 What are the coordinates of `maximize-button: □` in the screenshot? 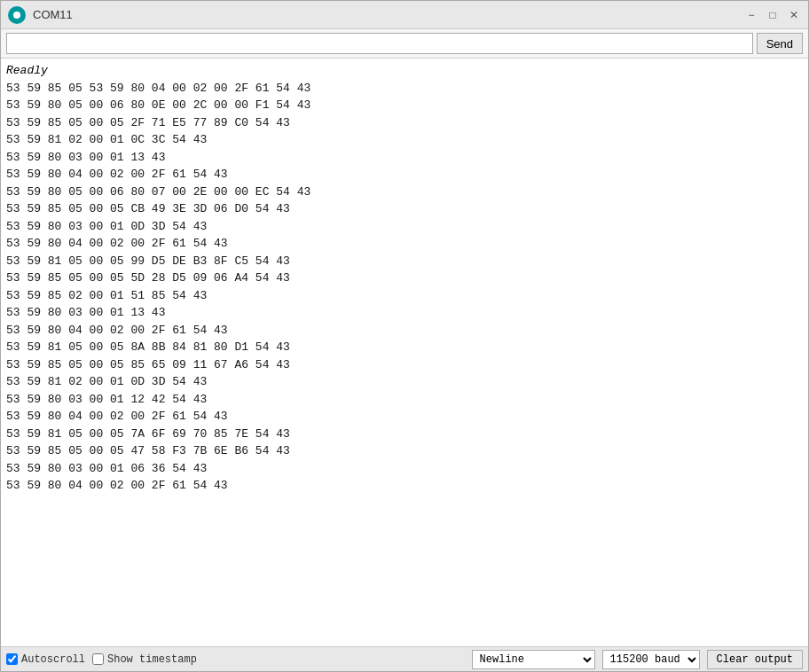 It's located at (773, 15).